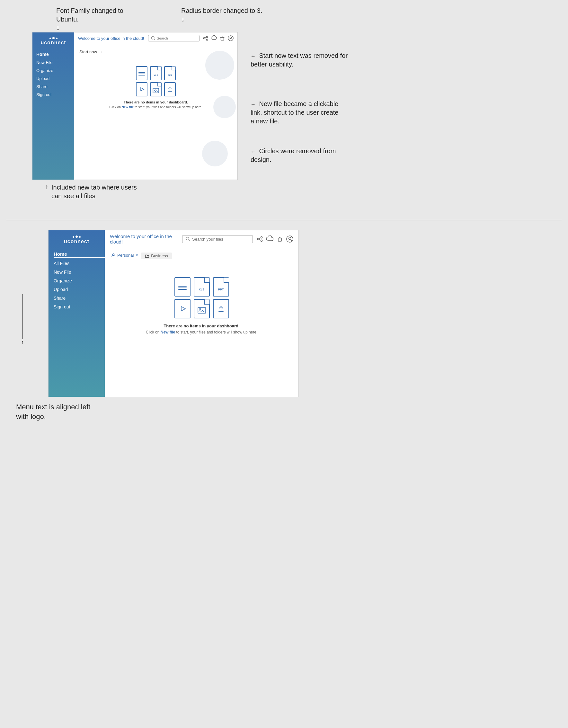 This screenshot has height=728, width=568. Describe the element at coordinates (137, 255) in the screenshot. I see `chevron-down-icon: ▼` at that location.